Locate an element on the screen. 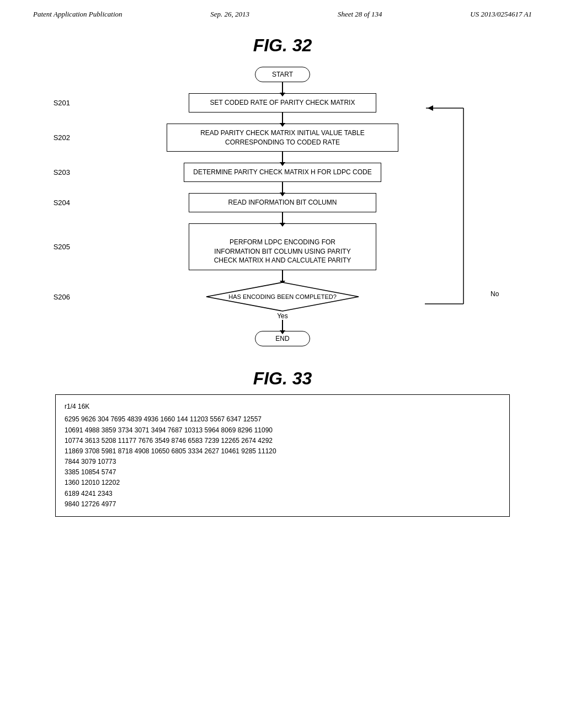 Image resolution: width=565 pixels, height=728 pixels. fig33-data-box: r1/4 16K 6295 9626 304 7695 4839 4936 16… is located at coordinates (282, 456).